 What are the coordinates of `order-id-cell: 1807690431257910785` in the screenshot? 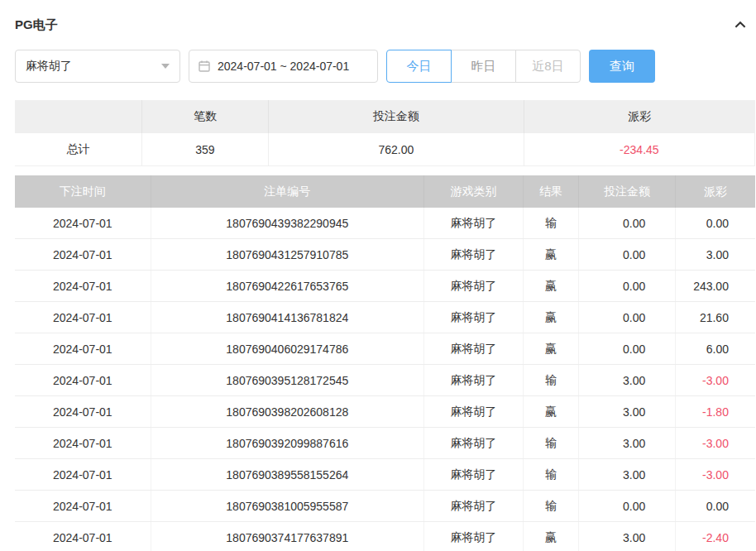 It's located at (288, 255).